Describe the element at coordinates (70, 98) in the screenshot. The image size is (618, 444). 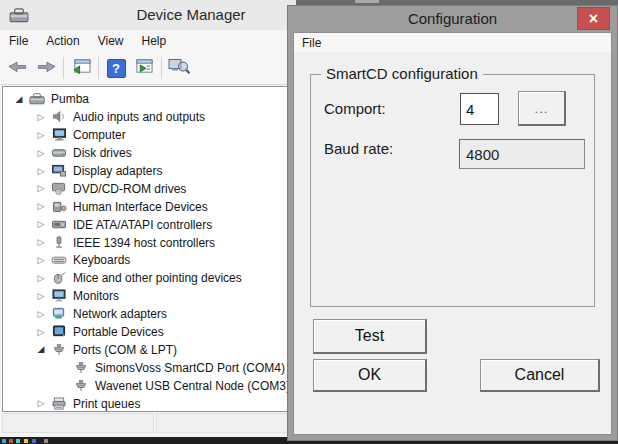
I see `tree-item-label: Pumba` at that location.